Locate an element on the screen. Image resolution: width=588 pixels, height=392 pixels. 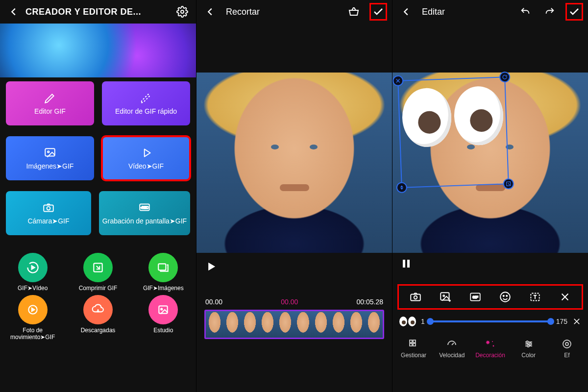
slider-min: 1 is located at coordinates (423, 321).